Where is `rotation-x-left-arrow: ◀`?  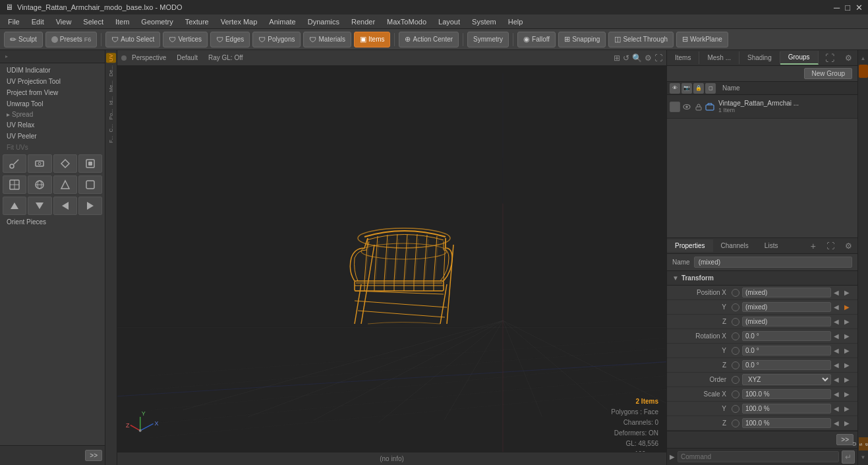 rotation-x-left-arrow: ◀ is located at coordinates (836, 336).